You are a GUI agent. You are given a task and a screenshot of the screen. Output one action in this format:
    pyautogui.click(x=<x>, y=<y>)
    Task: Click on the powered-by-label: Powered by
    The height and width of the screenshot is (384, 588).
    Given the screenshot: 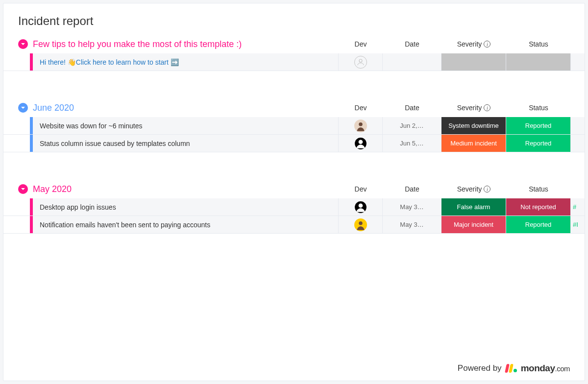 What is the action you would take?
    pyautogui.click(x=480, y=368)
    